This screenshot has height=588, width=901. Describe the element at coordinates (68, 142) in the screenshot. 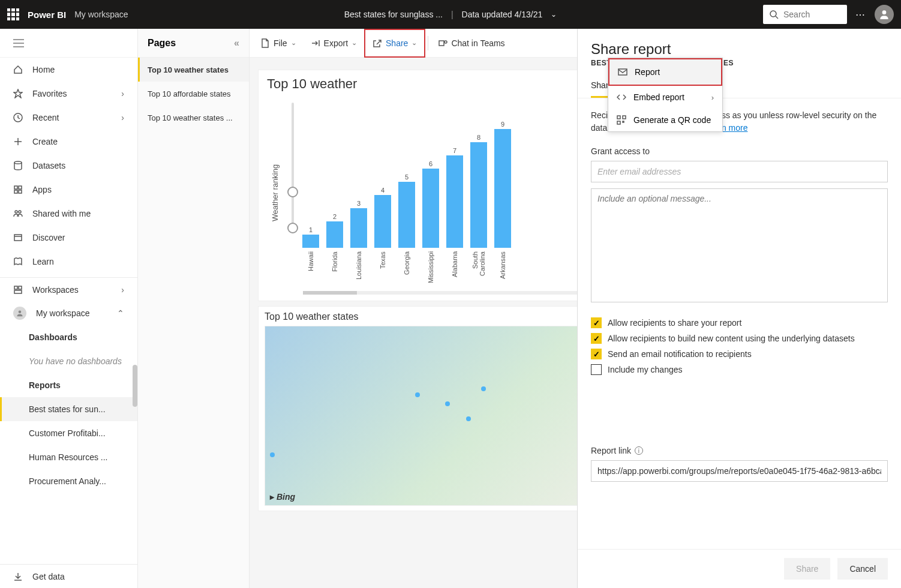

I see `nav-create: Create` at that location.